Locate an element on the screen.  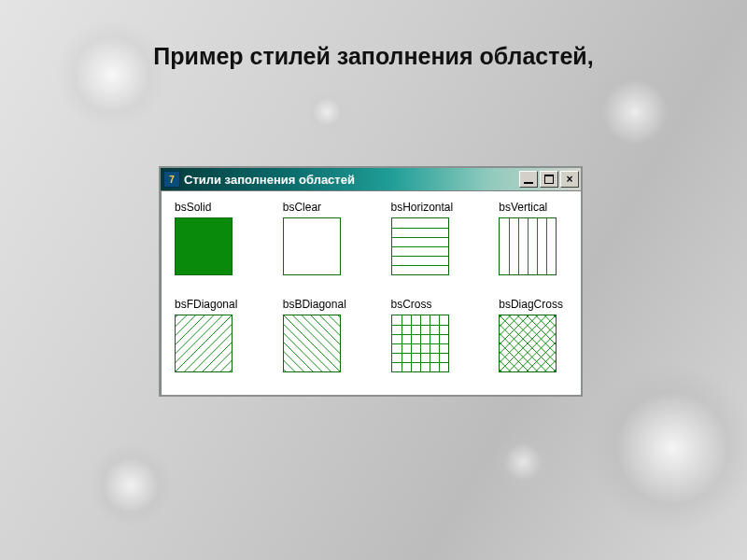
minimize-button is located at coordinates (529, 179).